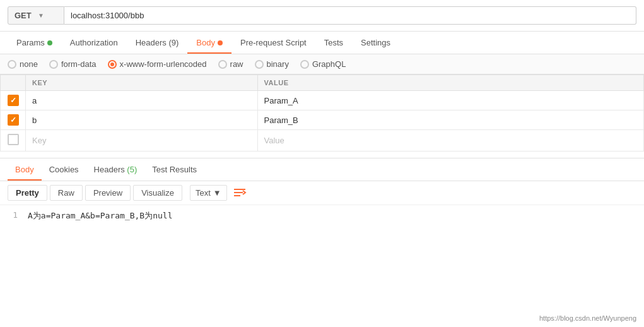  What do you see at coordinates (334, 43) in the screenshot?
I see `tests-label: Tests` at bounding box center [334, 43].